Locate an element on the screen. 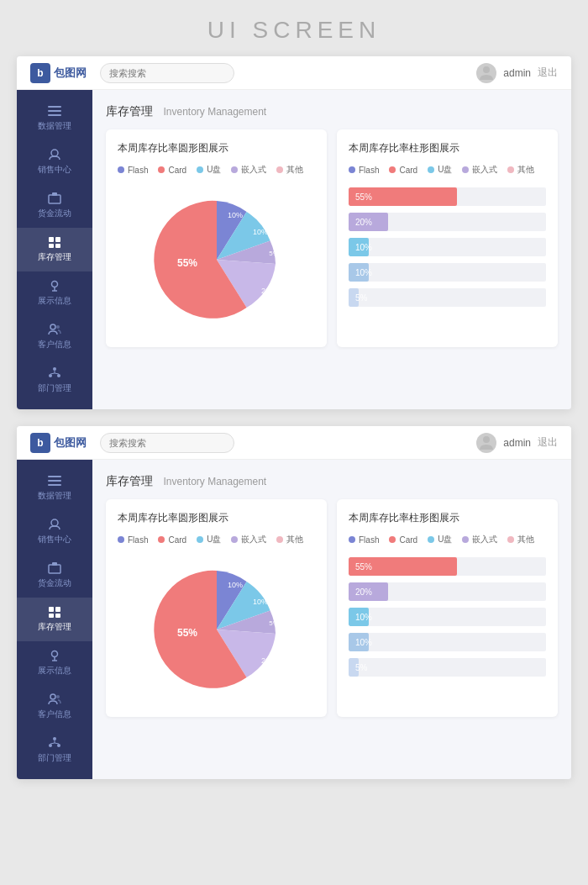 This screenshot has width=588, height=885. bar-row-1: 55% is located at coordinates (447, 197).